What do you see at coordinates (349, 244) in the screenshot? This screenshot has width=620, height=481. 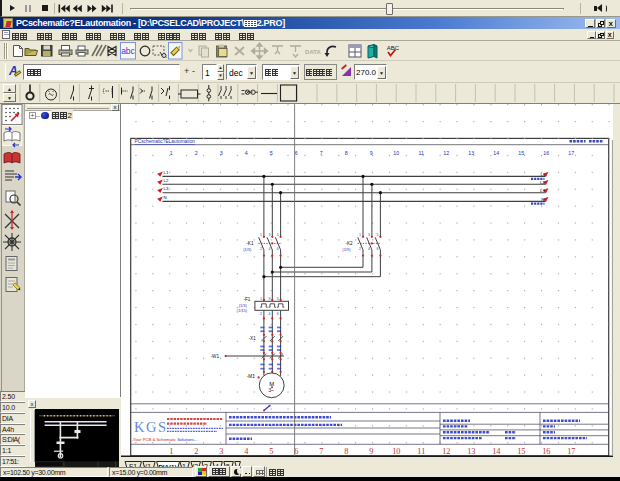 I see `svg-text: -K2` at bounding box center [349, 244].